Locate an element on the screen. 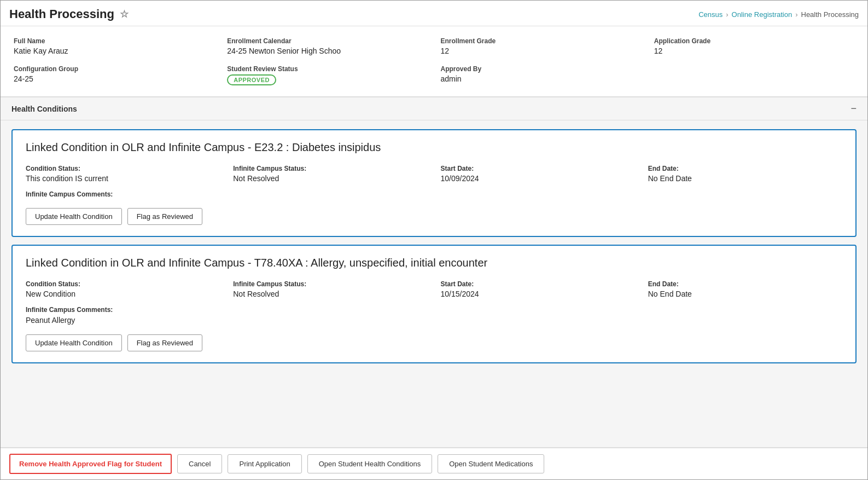 This screenshot has height=480, width=868. field-config-group: Configuration Group 24-25 is located at coordinates (114, 76).